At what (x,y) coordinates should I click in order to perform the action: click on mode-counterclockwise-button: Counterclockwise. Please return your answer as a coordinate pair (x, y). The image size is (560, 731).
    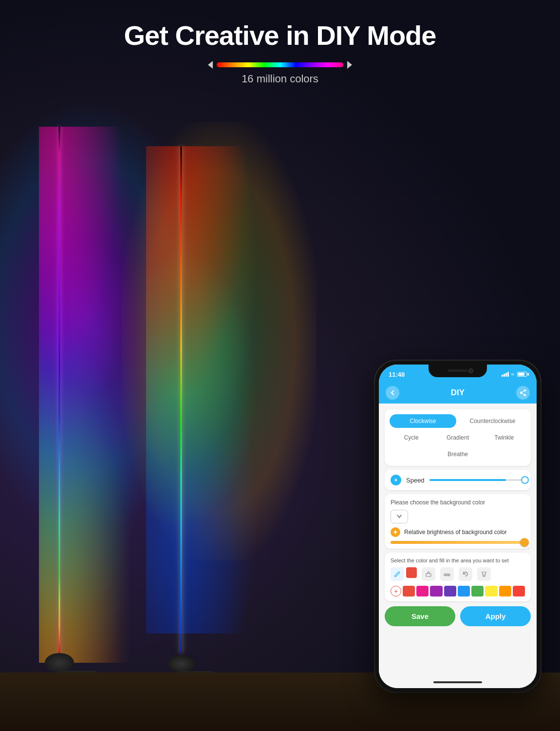
    Looking at the image, I should click on (493, 421).